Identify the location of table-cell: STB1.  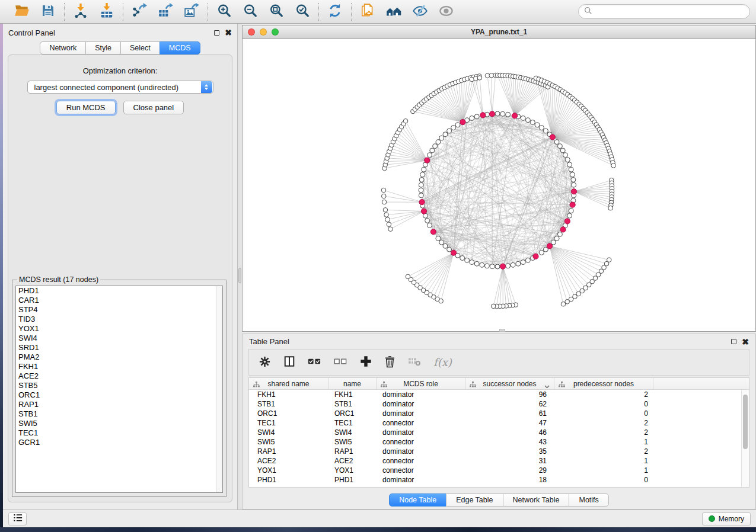
(352, 404).